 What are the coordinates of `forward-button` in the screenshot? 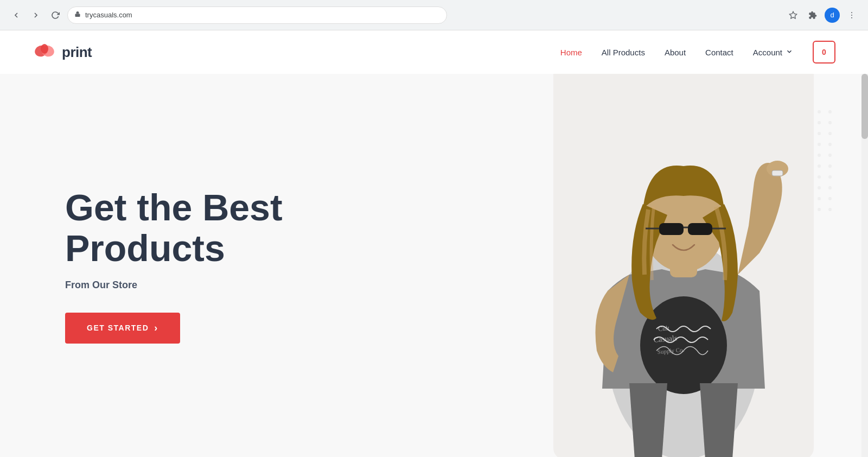 It's located at (36, 15).